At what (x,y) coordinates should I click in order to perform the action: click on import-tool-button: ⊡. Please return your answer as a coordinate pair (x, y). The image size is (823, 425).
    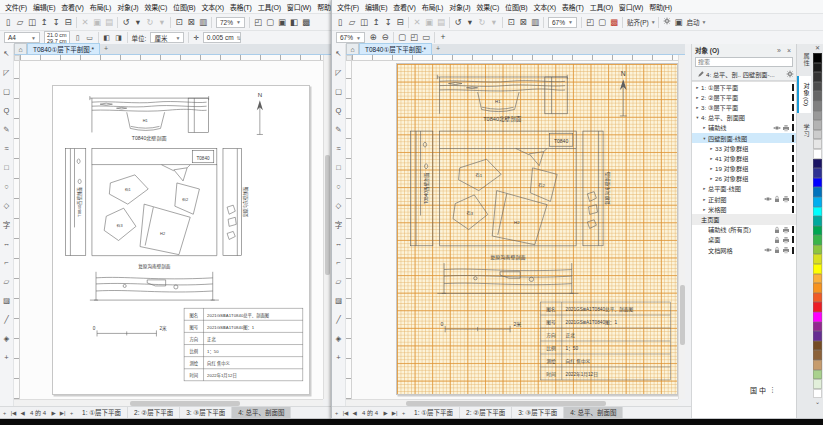
    Looking at the image, I should click on (511, 22).